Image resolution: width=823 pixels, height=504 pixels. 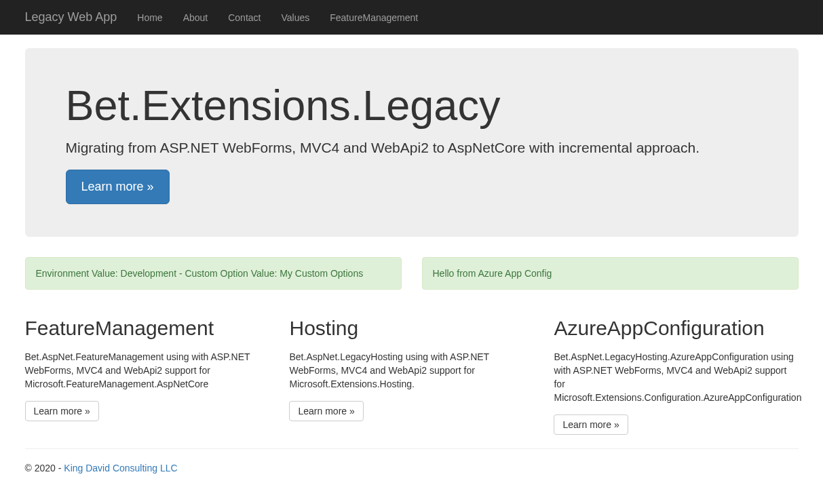 What do you see at coordinates (411, 328) in the screenshot?
I see `feature-title: Hosting` at bounding box center [411, 328].